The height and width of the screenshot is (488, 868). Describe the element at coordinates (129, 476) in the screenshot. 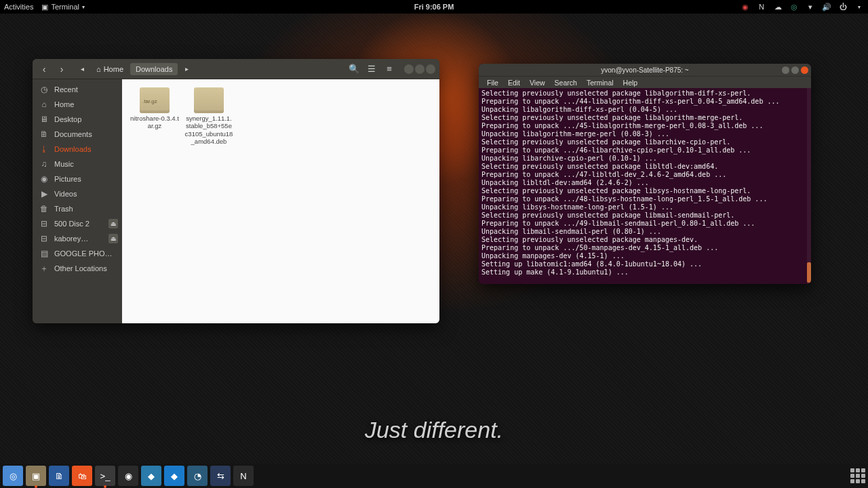

I see `obs-icon: ◉` at that location.